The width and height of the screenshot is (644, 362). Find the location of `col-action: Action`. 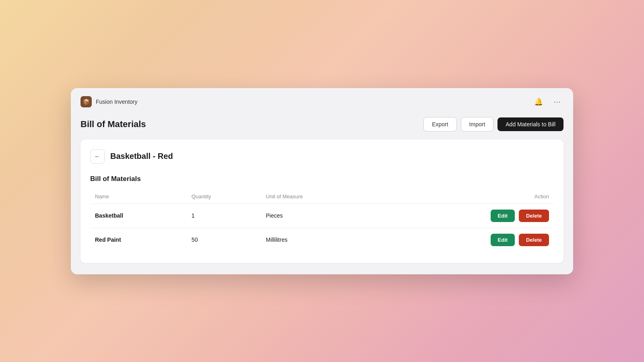

col-action: Action is located at coordinates (467, 197).